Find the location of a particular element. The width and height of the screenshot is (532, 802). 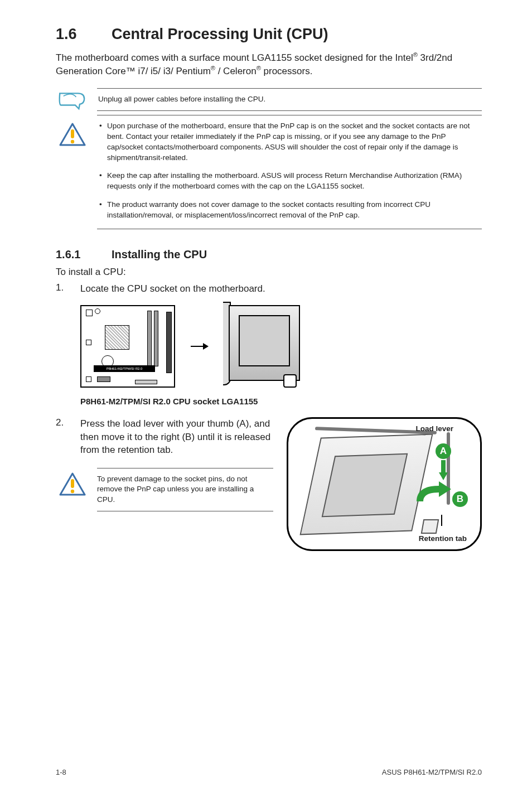

step-1: 1. Locate the CPU socket on the motherbo… is located at coordinates (269, 289).